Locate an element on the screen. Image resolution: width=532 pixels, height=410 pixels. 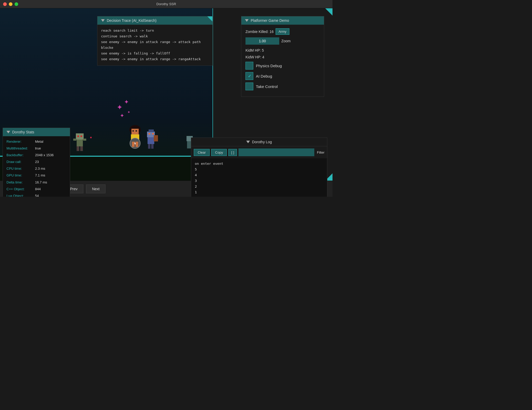
stat-backbuffer: Backbuffer: 2048 x 1536 is located at coordinates (36, 155).